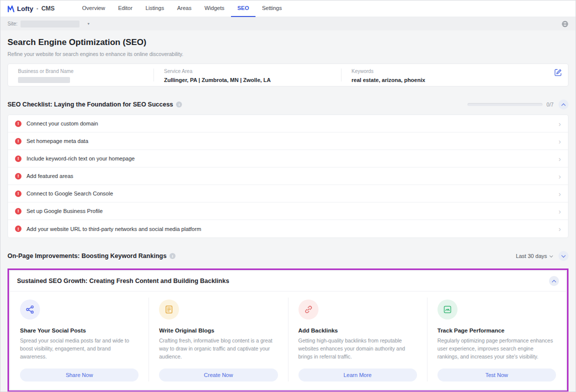 The height and width of the screenshot is (392, 576). I want to click on page-subtitle: Refine your website for search engines t…, so click(288, 54).